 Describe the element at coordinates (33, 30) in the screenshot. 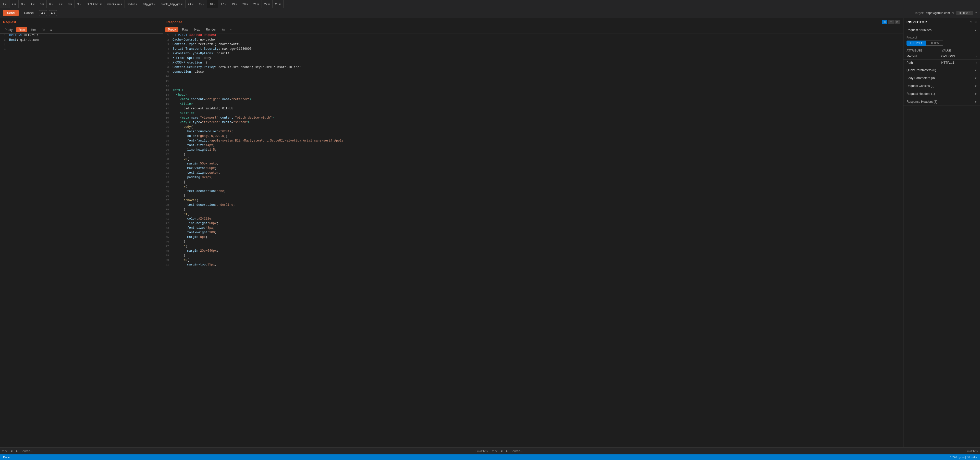

I see `request-tab-hex: Hex` at that location.